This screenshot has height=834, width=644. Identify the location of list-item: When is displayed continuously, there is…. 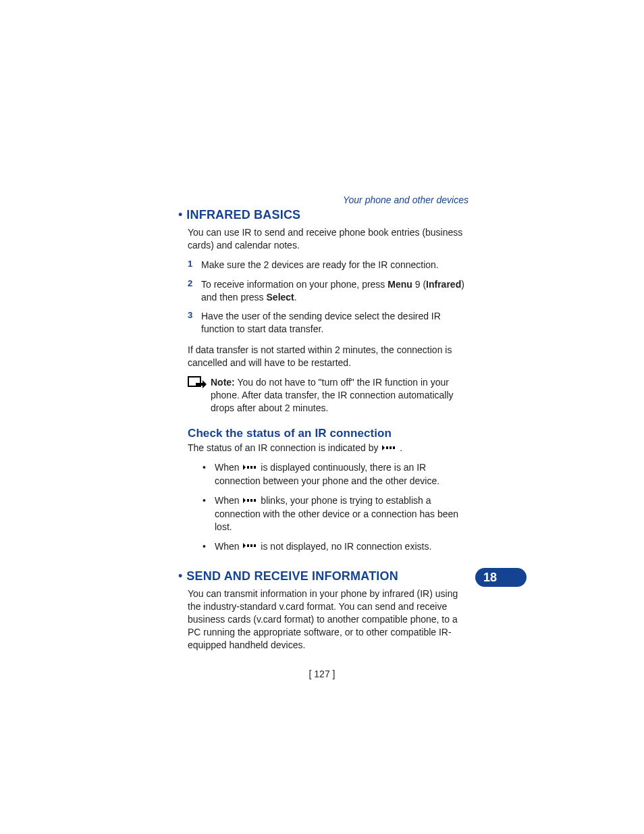
(342, 474).